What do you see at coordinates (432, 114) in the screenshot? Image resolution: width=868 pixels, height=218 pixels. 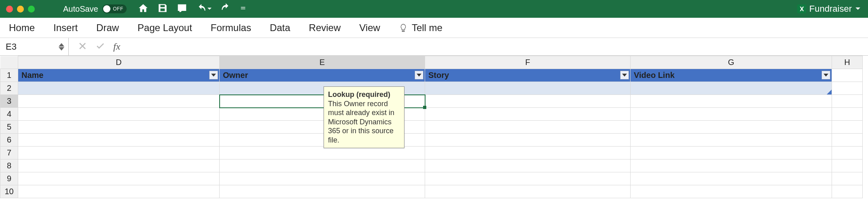 I see `row-4: 4` at bounding box center [432, 114].